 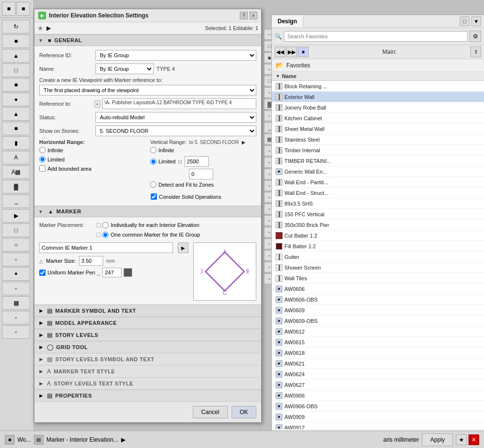 What do you see at coordinates (148, 335) in the screenshot?
I see `section-story-levels: ► ▤ STORY LEVELS` at bounding box center [148, 335].